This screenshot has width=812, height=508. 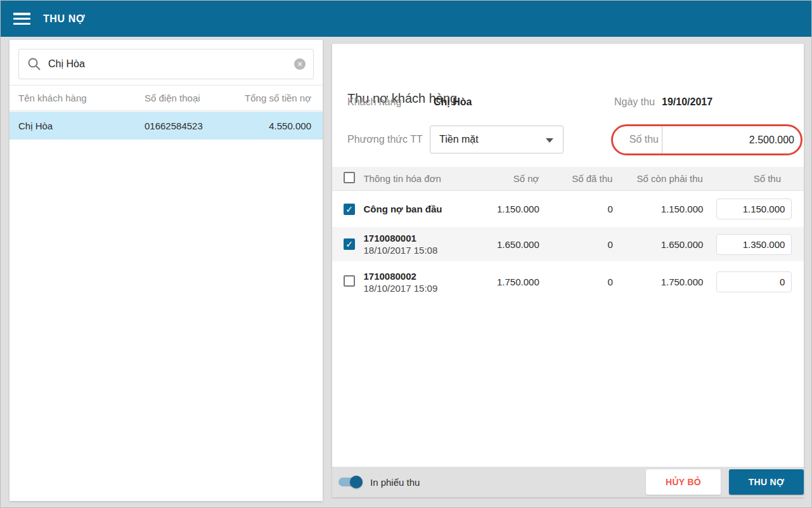 What do you see at coordinates (81, 98) in the screenshot?
I see `header-customer-name: Tên khách hàng` at bounding box center [81, 98].